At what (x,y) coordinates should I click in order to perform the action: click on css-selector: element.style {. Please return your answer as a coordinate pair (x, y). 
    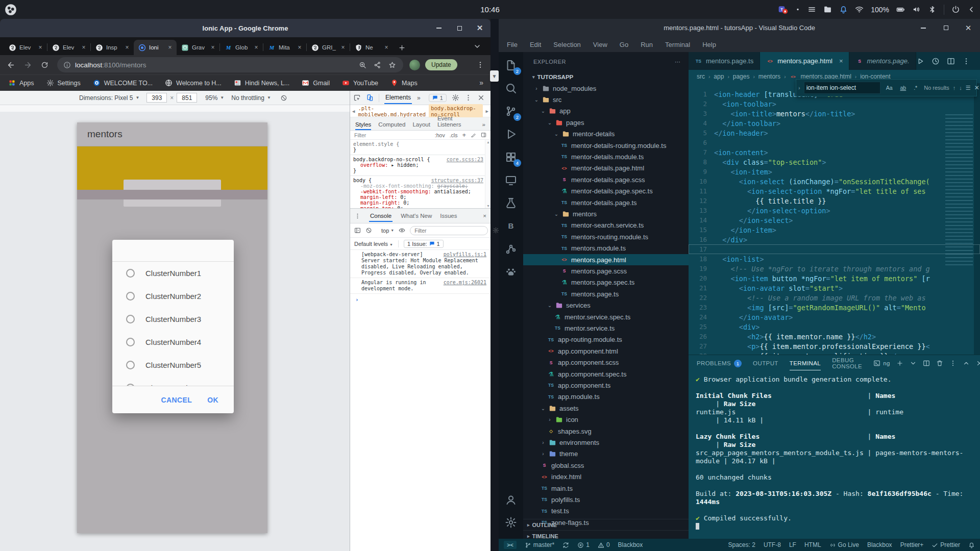
    Looking at the image, I should click on (376, 144).